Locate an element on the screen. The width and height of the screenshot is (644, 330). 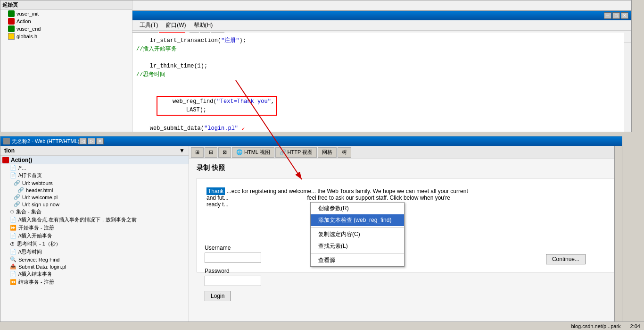
bottom-prev-btn: ◁ is located at coordinates (83, 141).